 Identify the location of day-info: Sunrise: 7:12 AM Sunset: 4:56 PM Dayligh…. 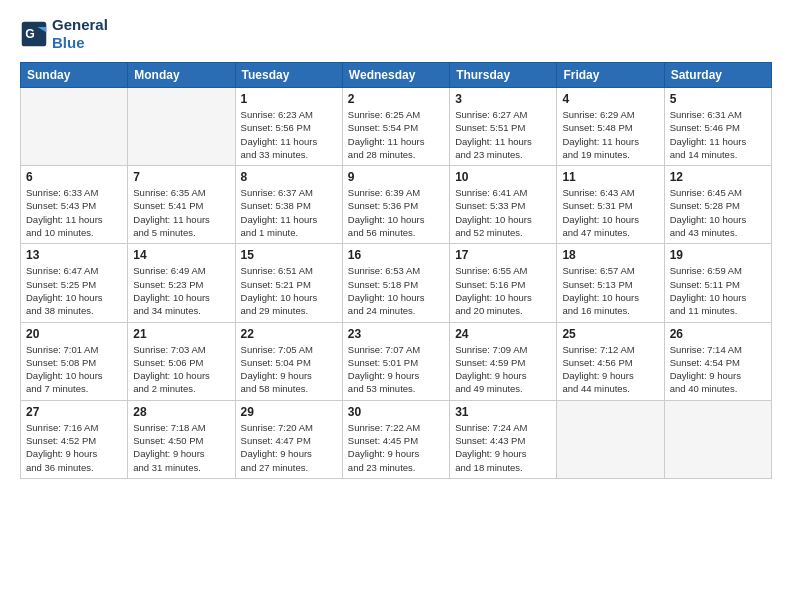
(610, 370).